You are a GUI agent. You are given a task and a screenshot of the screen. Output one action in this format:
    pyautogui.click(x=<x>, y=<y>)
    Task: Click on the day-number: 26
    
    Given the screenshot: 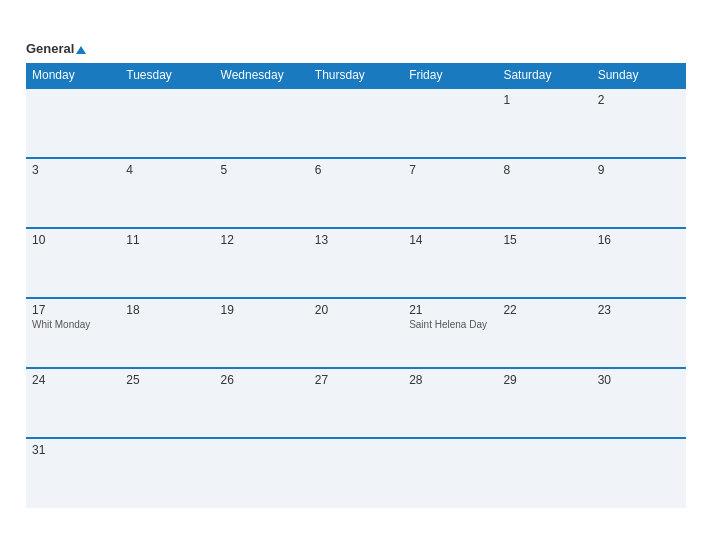 What is the action you would take?
    pyautogui.click(x=262, y=380)
    